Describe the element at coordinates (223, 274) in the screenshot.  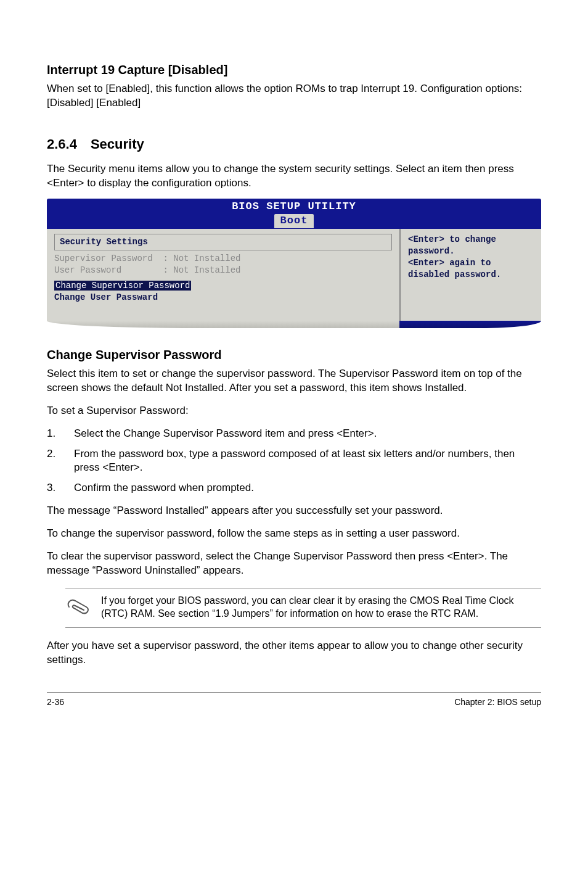
I see `bios-left-pane: Security Settings Supervisor Password : …` at that location.